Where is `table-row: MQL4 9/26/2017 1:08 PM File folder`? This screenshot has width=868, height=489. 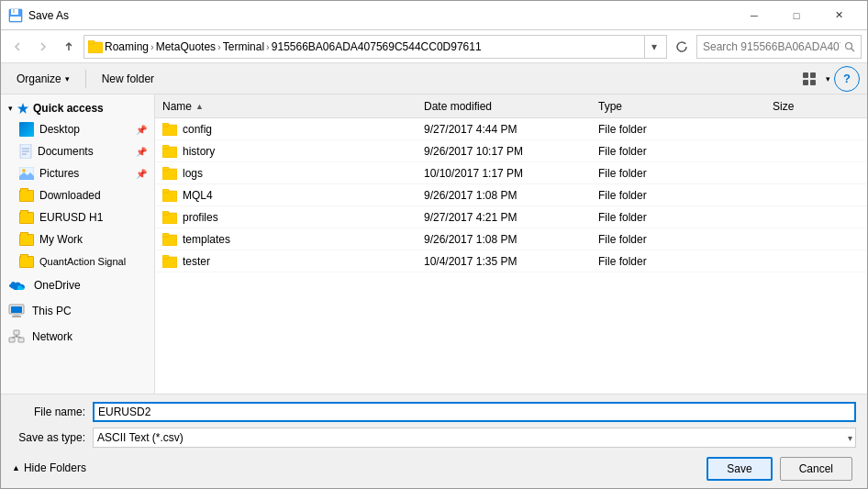 table-row: MQL4 9/26/2017 1:08 PM File folder is located at coordinates (511, 195).